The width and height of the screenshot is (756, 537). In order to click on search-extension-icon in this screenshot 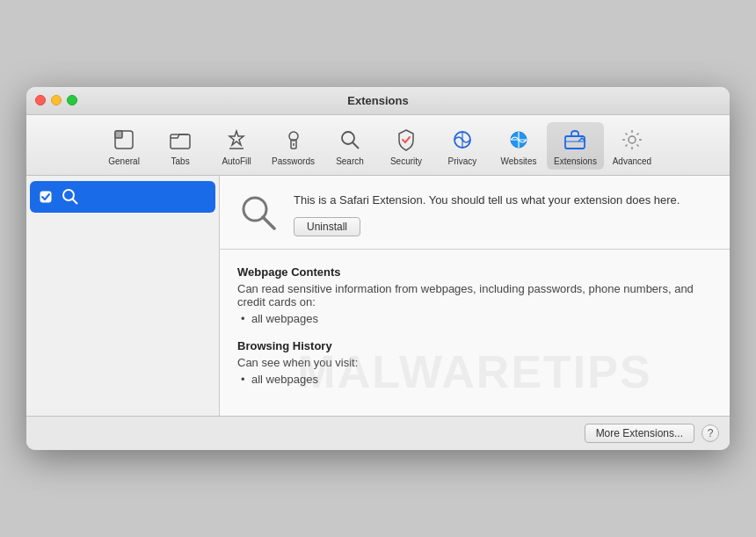, I will do `click(70, 197)`.